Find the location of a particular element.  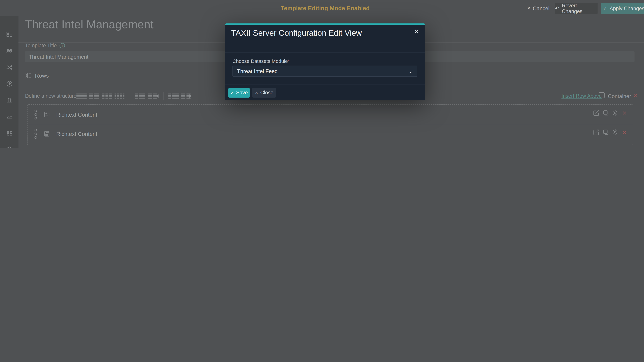

structure-3col-icon is located at coordinates (107, 96).